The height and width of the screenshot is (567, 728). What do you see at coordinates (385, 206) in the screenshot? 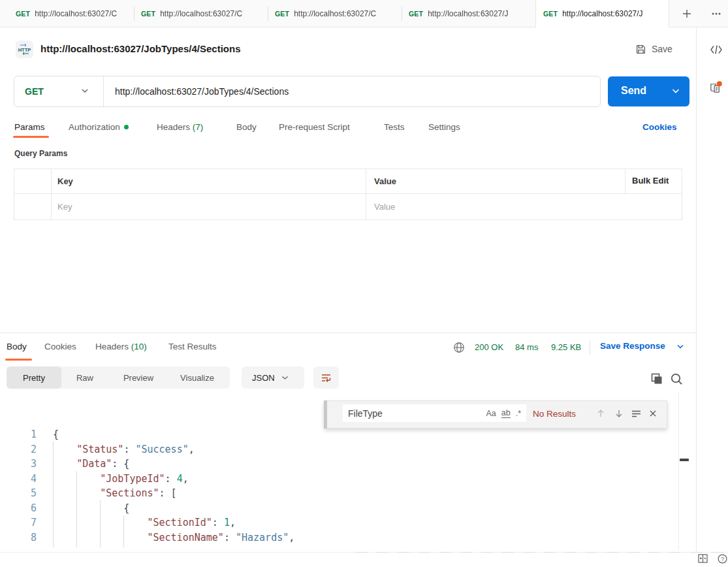
I see `param-value-input: Value` at bounding box center [385, 206].